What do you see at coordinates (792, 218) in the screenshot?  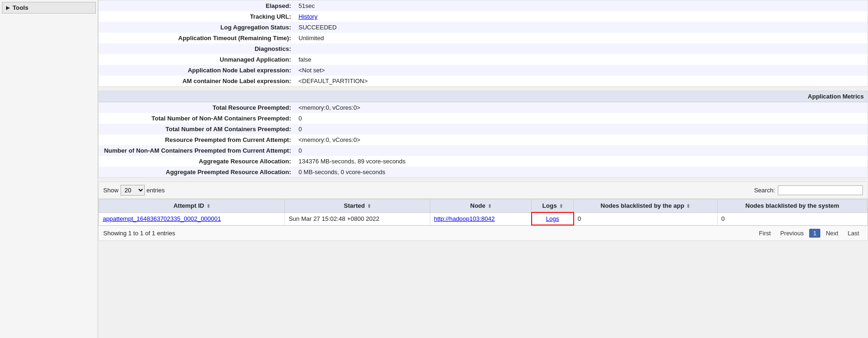 I see `blacklisted-system-cell: 0` at bounding box center [792, 218].